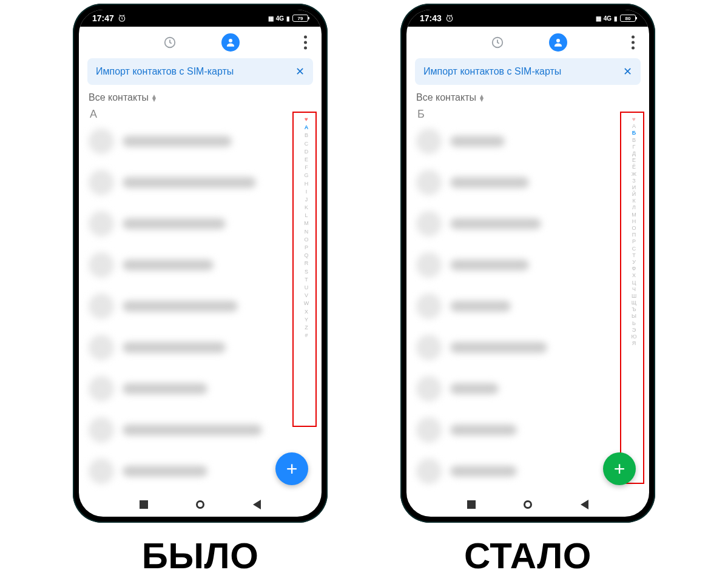 The image size is (728, 584). What do you see at coordinates (634, 330) in the screenshot?
I see `index-letter: Э` at bounding box center [634, 330].